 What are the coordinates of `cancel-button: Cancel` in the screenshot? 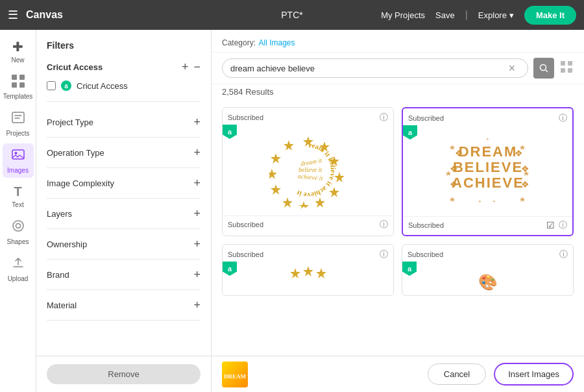 It's located at (457, 374).